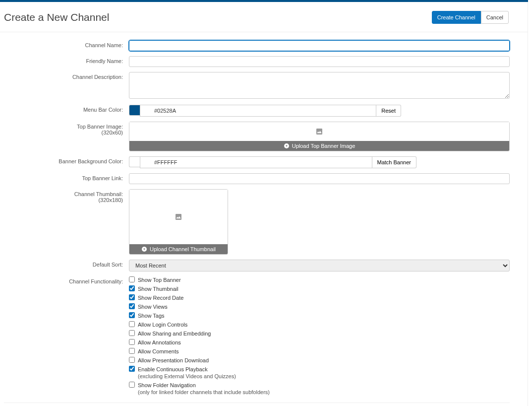  Describe the element at coordinates (66, 60) in the screenshot. I see `friendly-name-label: Friendly Name:` at that location.